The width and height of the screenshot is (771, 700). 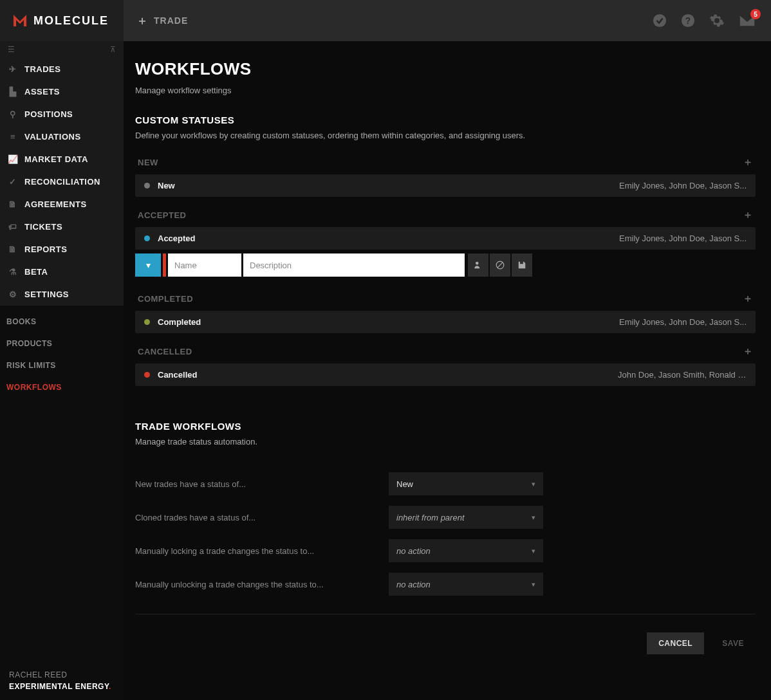 What do you see at coordinates (445, 238) in the screenshot?
I see `status-row: Accepted Emily Jones, John Doe, Jason S.…` at bounding box center [445, 238].